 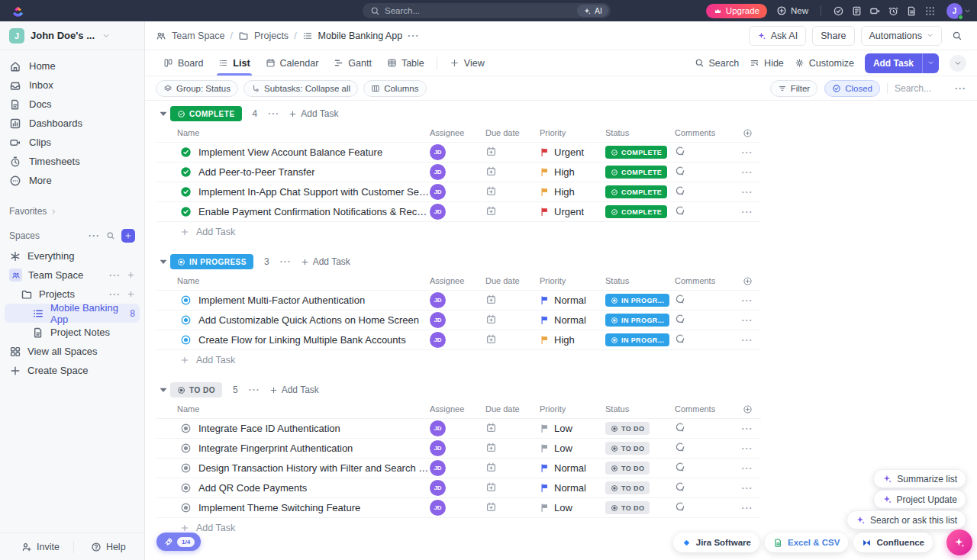 What do you see at coordinates (459, 300) in the screenshot?
I see `task-row: Implement Multi-Factor Authentication JD…` at bounding box center [459, 300].